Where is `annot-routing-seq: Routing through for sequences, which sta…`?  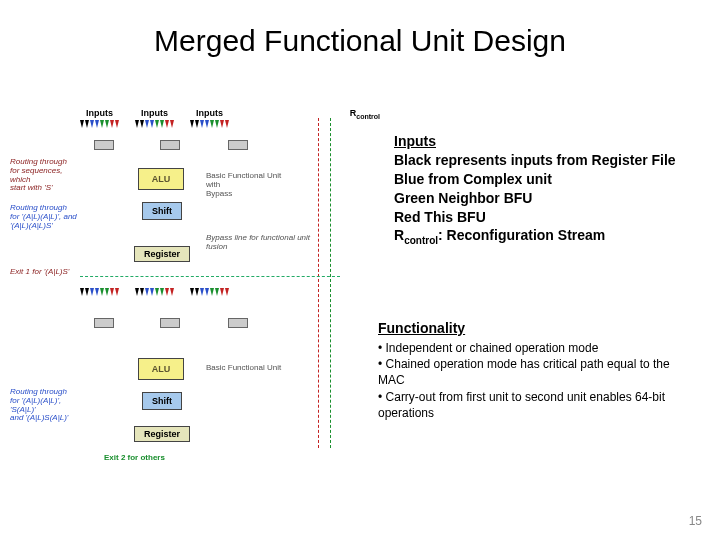
annot-routing-seq: Routing through for sequences, which sta… is located at coordinates (45, 176).